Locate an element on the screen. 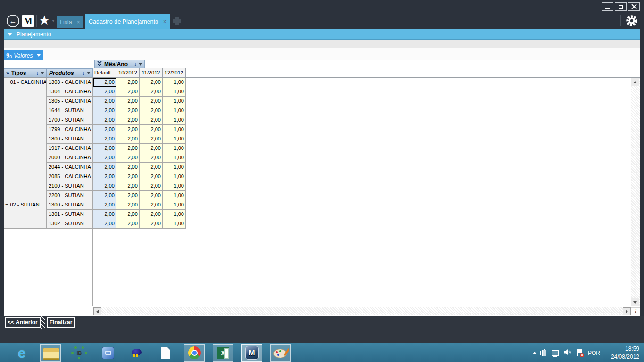 This screenshot has height=362, width=644. dropdown-caret-icon is located at coordinates (39, 56).